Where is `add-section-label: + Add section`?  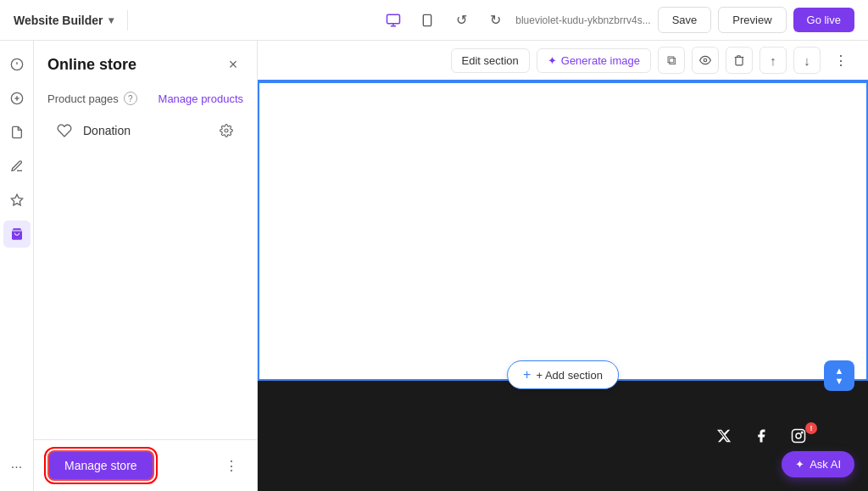
add-section-label: + Add section is located at coordinates (569, 375).